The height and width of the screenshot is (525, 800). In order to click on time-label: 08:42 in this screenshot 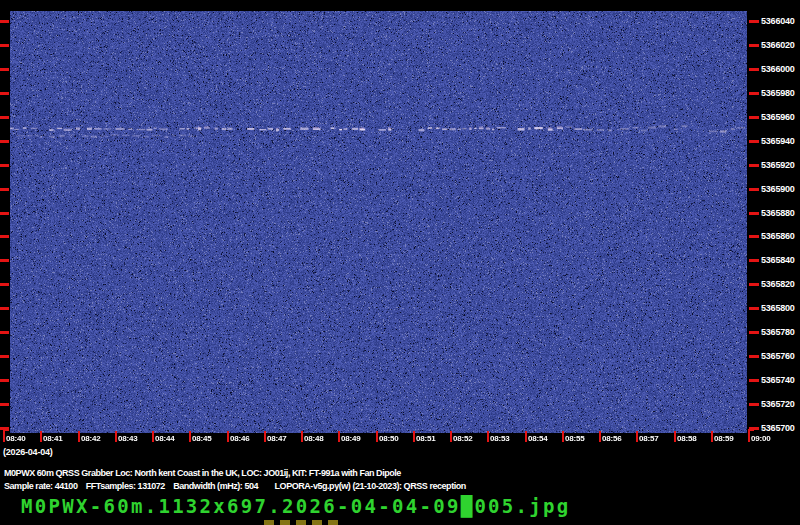, I will do `click(90, 438)`.